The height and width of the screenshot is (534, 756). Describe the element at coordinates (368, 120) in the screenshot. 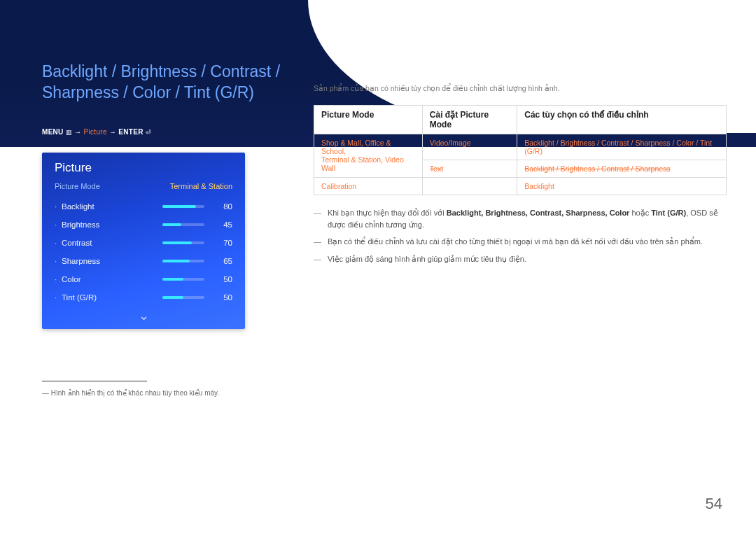

I see `th-picture-mode: Picture Mode` at that location.